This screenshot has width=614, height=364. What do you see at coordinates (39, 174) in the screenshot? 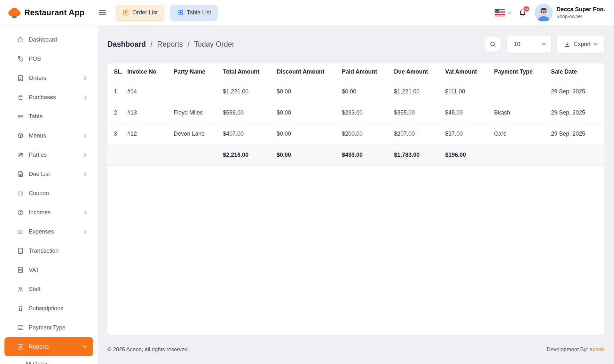
I see `sidebar-item-label: Due List` at bounding box center [39, 174].